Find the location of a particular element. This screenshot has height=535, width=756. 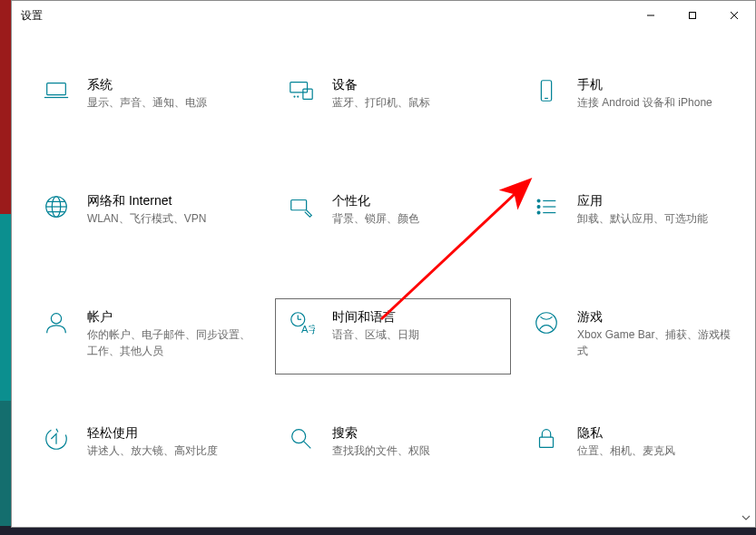

tile-update-security: 更新和安全 Windows 更新、恢复、备份 is located at coordinates (148, 533).